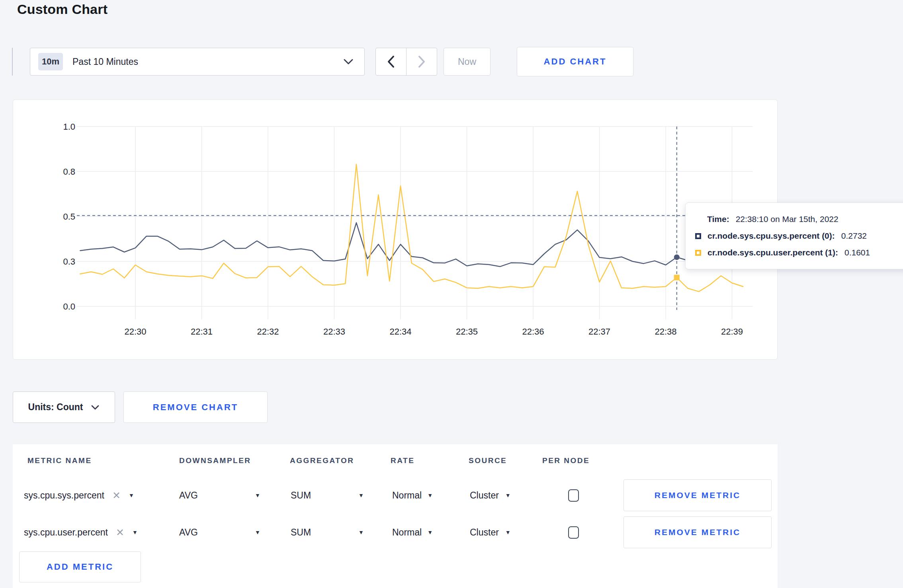  What do you see at coordinates (771, 236) in the screenshot?
I see `tooltip-series-name: cr.node.sys.cpu.sys.percent (0):` at bounding box center [771, 236].